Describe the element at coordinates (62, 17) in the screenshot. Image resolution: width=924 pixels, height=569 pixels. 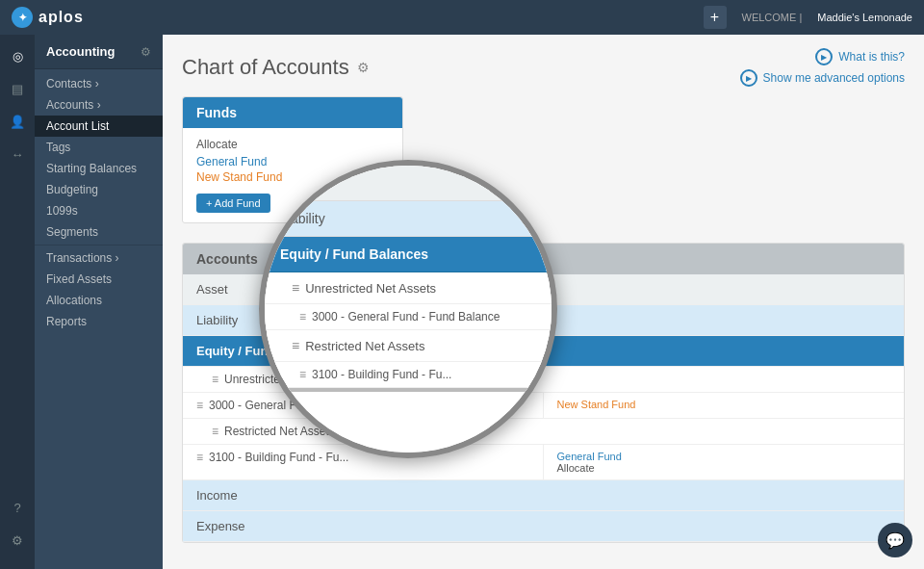
I see `logo-text: aplos` at that location.